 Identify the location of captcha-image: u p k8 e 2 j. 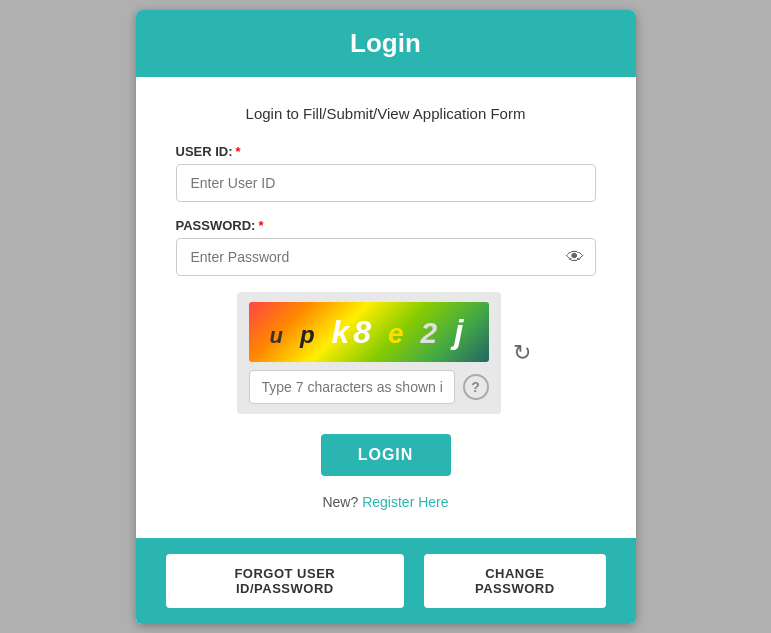
(369, 332).